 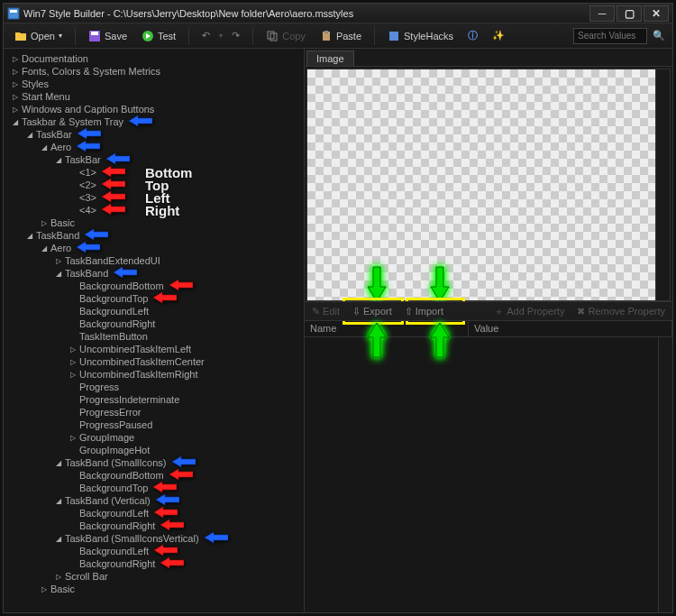 What do you see at coordinates (153, 134) in the screenshot?
I see `tree-item: ◢TaskBar` at bounding box center [153, 134].